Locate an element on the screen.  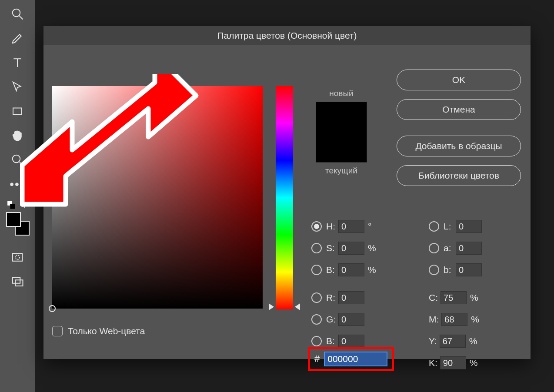
input-bch is located at coordinates (351, 341).